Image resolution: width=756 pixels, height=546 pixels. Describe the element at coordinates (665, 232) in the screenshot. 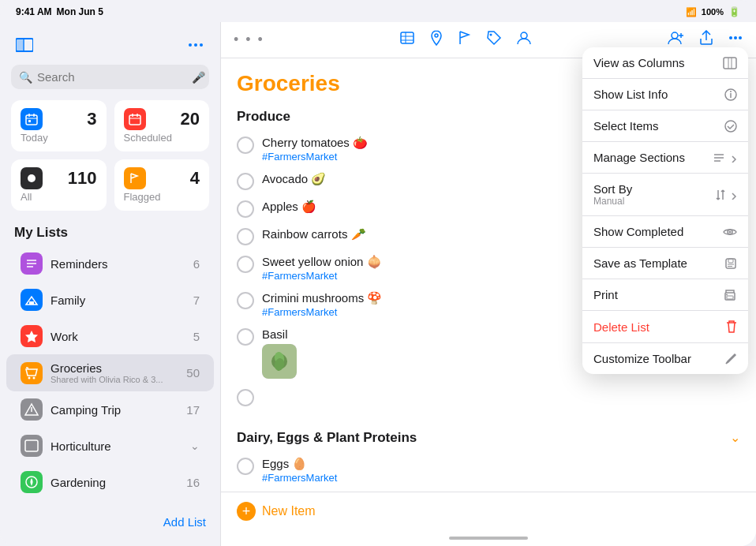

I see `dropdown-show-completed: Show Completed` at that location.